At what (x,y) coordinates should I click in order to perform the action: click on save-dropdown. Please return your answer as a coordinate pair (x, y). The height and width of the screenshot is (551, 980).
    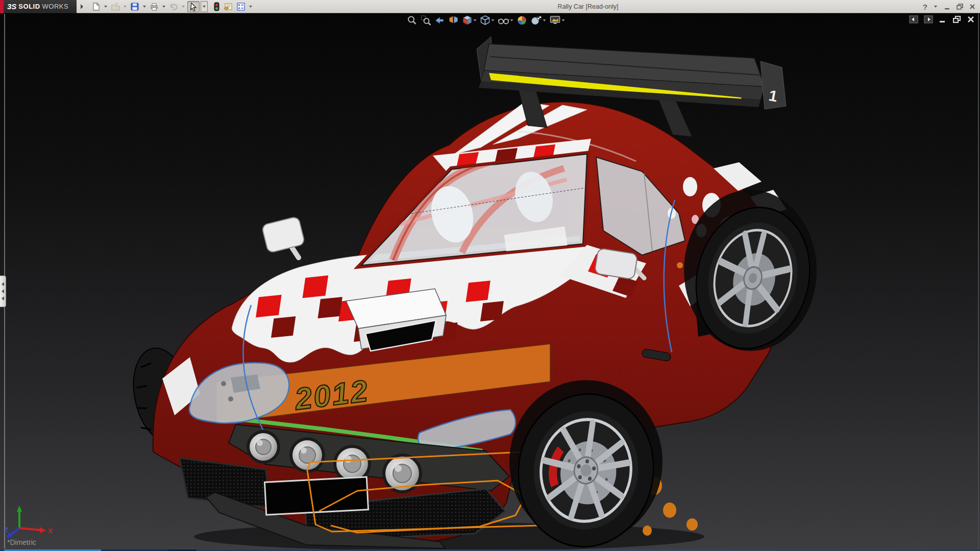
    Looking at the image, I should click on (144, 7).